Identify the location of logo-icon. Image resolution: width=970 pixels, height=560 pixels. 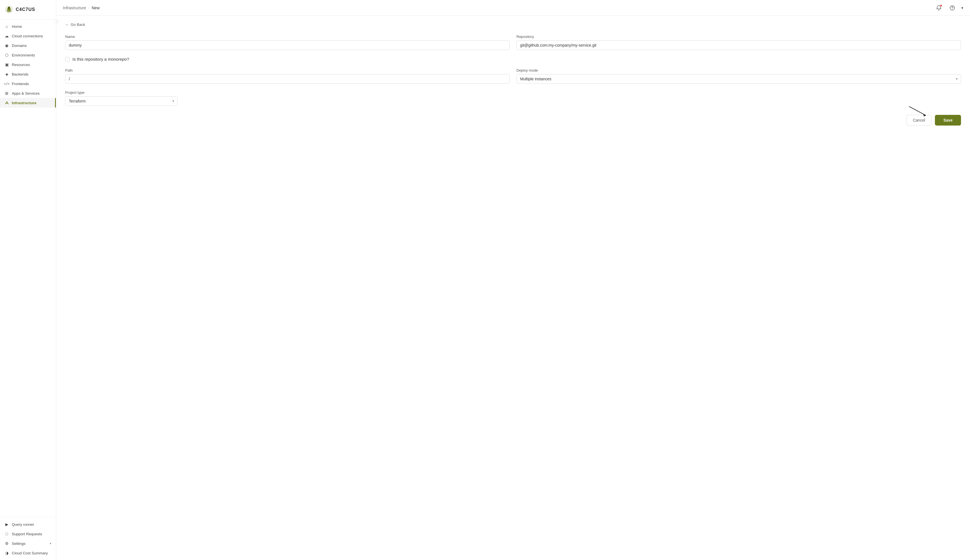
(9, 10).